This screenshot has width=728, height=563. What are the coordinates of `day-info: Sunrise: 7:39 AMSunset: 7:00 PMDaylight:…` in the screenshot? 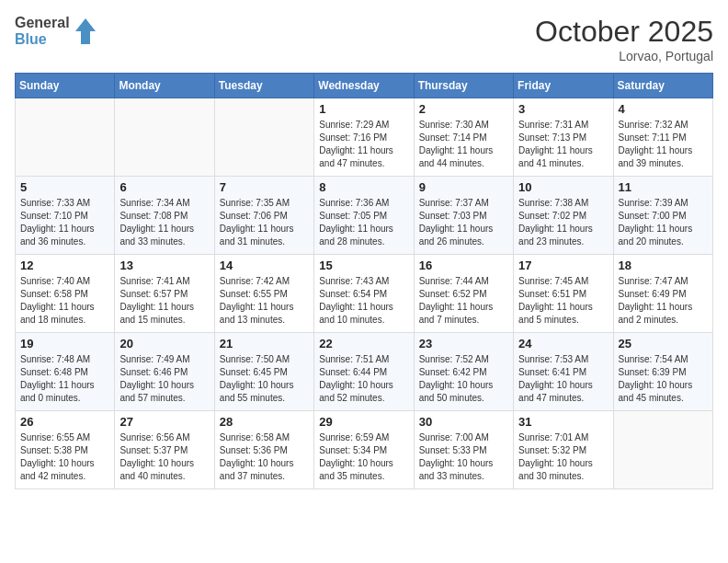 It's located at (664, 223).